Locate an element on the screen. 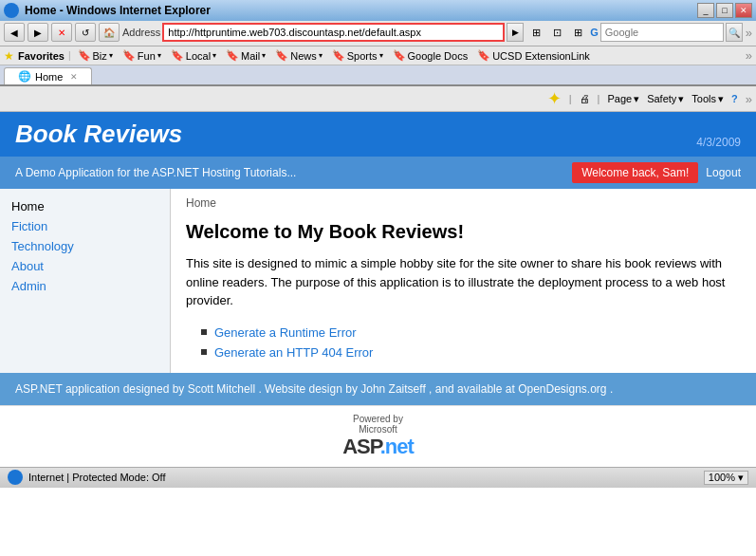 Image resolution: width=756 pixels, height=556 pixels. help-icon: ? is located at coordinates (734, 99).